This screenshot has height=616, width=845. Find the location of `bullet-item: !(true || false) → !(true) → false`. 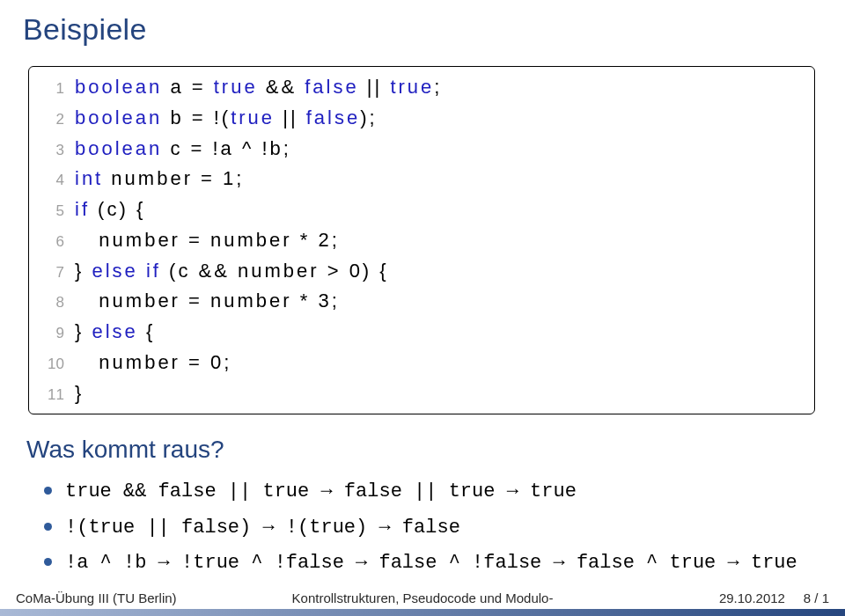

bullet-item: !(true || false) → !(true) → false is located at coordinates (433, 528).